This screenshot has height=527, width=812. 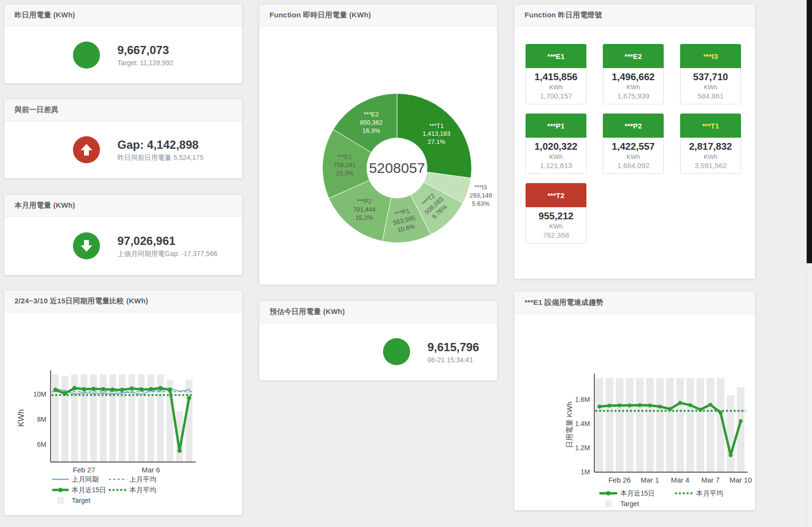 I want to click on light-tile: ***E21,496,662KWh1,675,939, so click(x=633, y=74).